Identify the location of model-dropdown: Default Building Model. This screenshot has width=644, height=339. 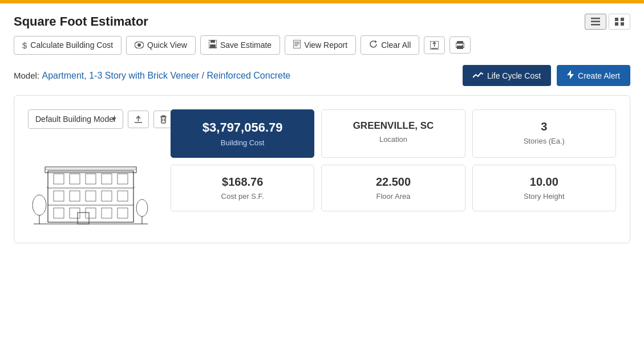
(75, 119).